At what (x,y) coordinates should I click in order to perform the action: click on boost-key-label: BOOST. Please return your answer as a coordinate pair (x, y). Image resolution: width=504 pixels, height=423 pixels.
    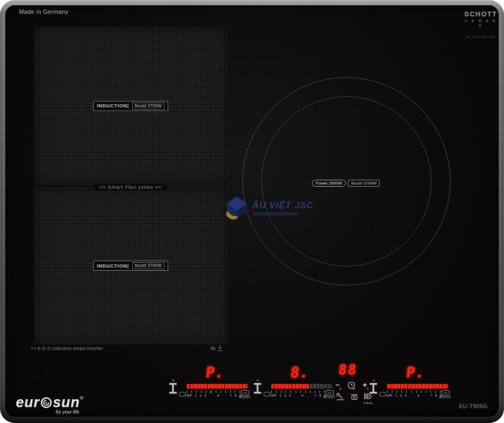
    Looking at the image, I should click on (445, 397).